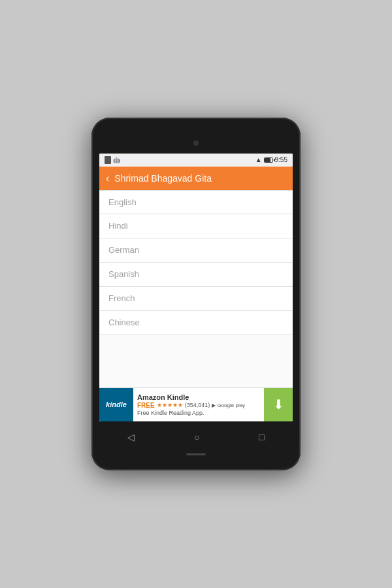  I want to click on nav-bar: ◁ ○ □, so click(196, 437).